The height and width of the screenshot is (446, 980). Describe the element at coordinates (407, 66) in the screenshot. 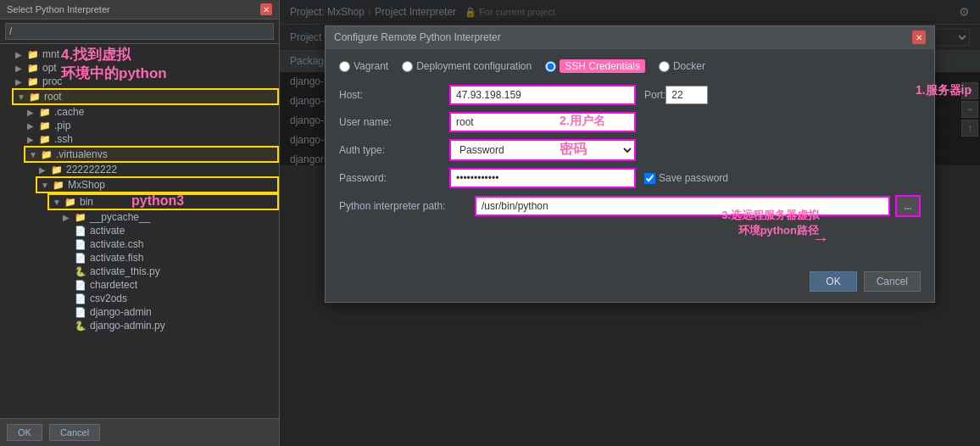

I see `radio-deployment-input` at that location.